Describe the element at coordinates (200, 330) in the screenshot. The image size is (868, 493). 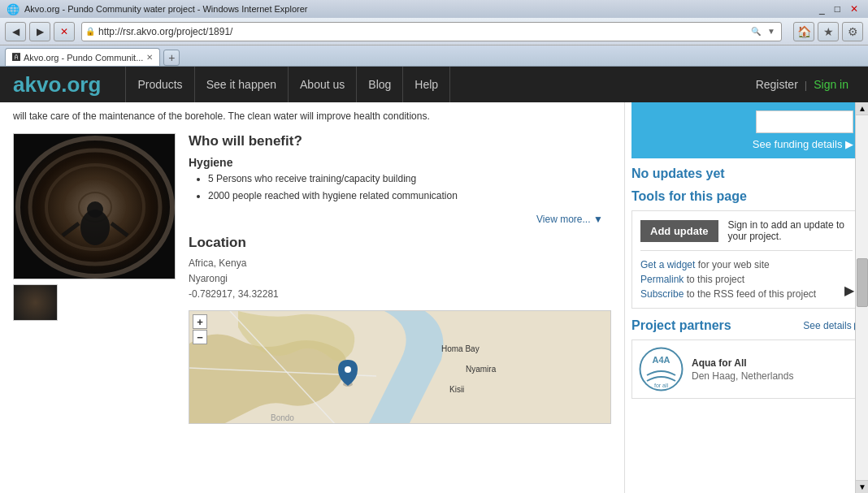
I see `map-controls: + −` at that location.